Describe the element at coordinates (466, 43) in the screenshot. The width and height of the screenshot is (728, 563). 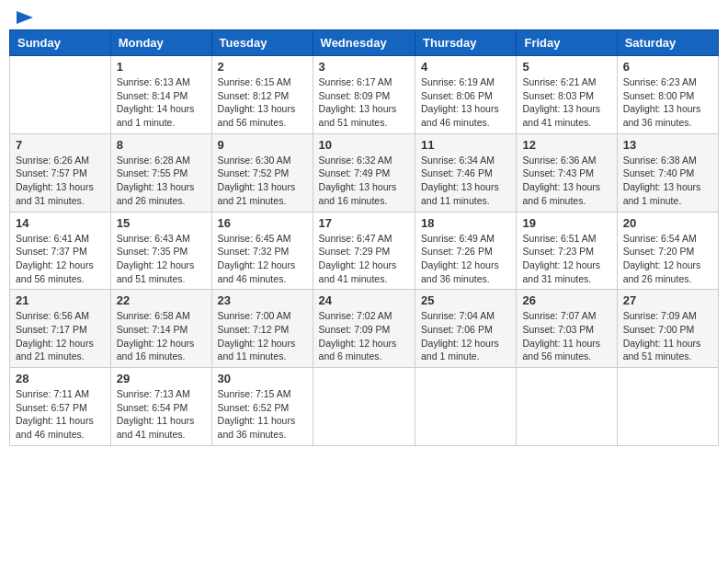
I see `weekday-header-thursday: Thursday` at that location.